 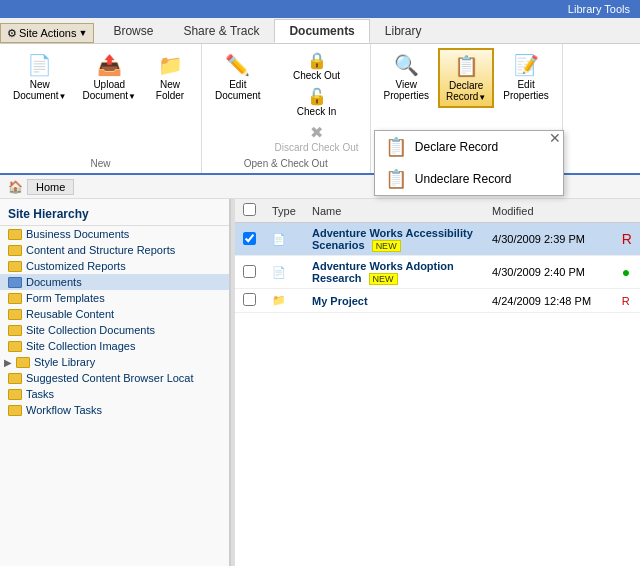 What do you see at coordinates (469, 163) in the screenshot?
I see `declare-record-dropdown: 📋 Declare Record 📋 Undeclare Record ✕` at bounding box center [469, 163].